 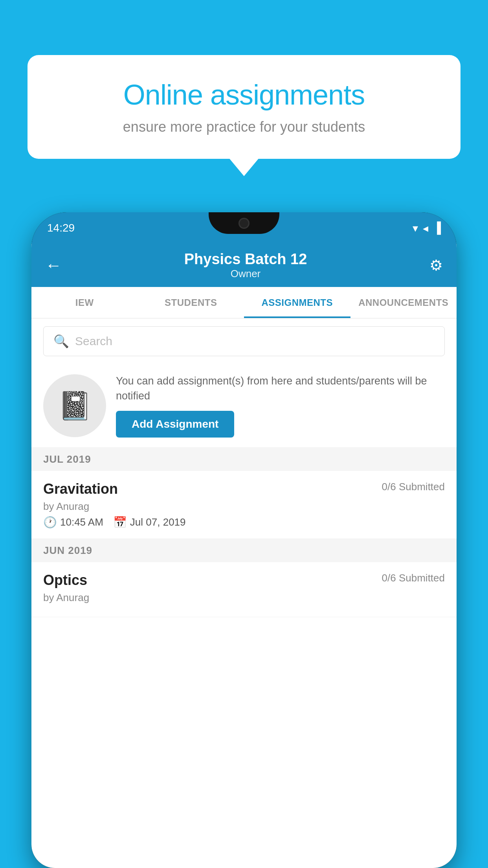 What do you see at coordinates (246, 265) in the screenshot?
I see `header-center: Physics Batch 12 Owner` at bounding box center [246, 265].